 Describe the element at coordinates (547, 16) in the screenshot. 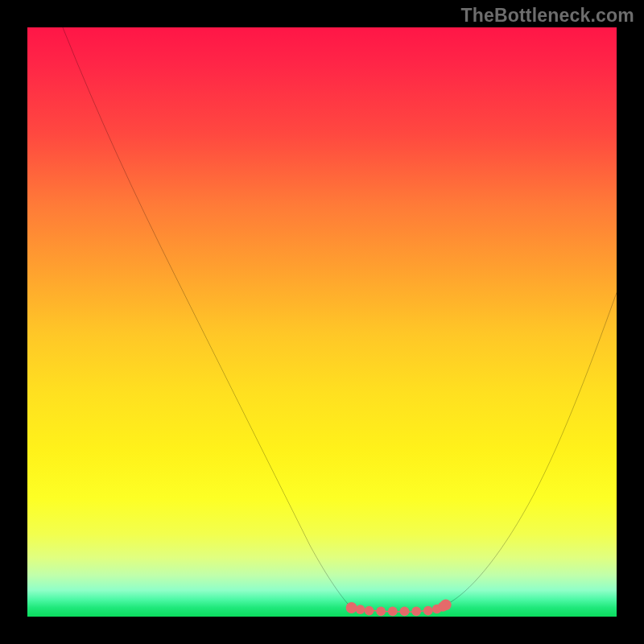

I see `watermark-text: TheBottleneck.com` at that location.